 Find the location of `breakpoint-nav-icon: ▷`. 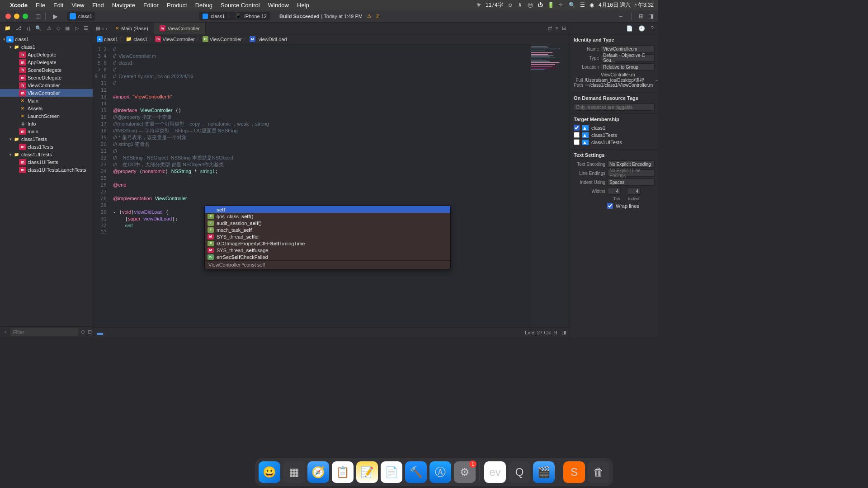

breakpoint-nav-icon: ▷ is located at coordinates (77, 28).